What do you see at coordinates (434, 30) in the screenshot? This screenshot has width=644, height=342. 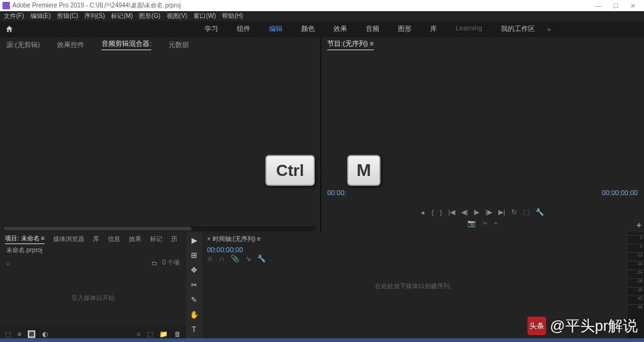 I see `ws-libraries: 库` at bounding box center [434, 30].